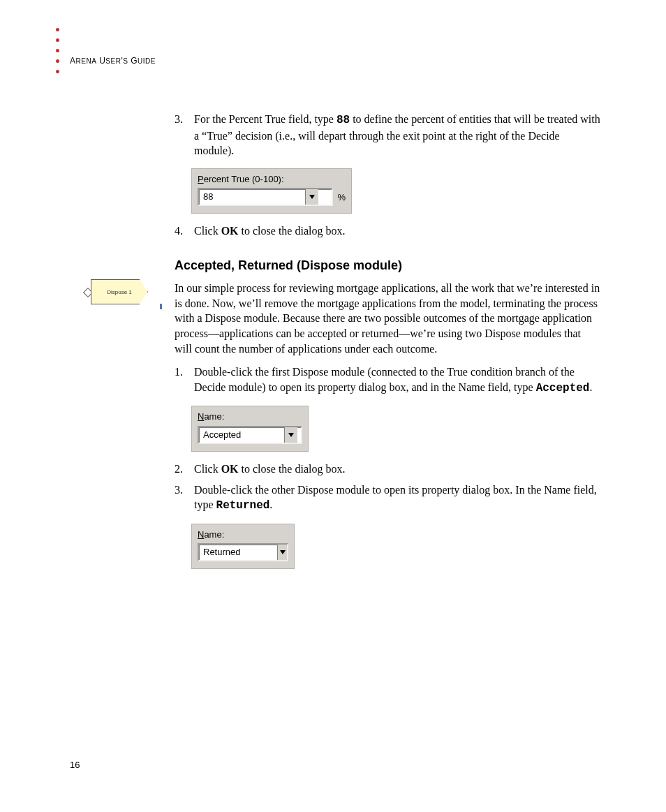 The width and height of the screenshot is (666, 812). Describe the element at coordinates (230, 230) in the screenshot. I see `step4-bold: OK` at that location.